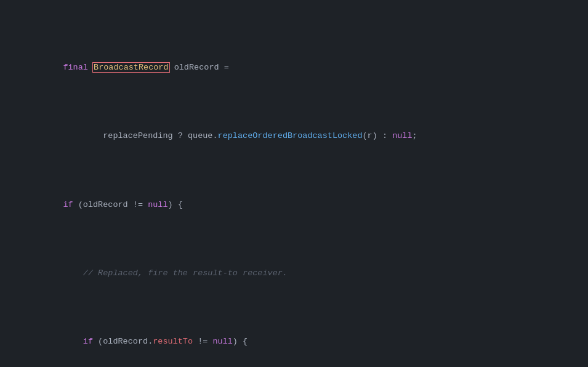 The width and height of the screenshot is (588, 367). Describe the element at coordinates (172, 341) in the screenshot. I see `var-resultto: resultTo` at that location.